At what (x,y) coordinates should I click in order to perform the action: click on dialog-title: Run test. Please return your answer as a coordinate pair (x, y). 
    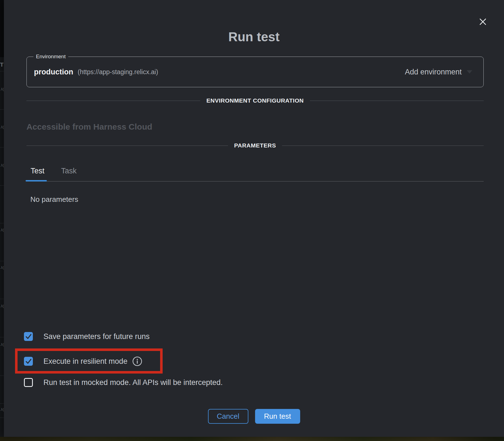
    Looking at the image, I should click on (254, 37).